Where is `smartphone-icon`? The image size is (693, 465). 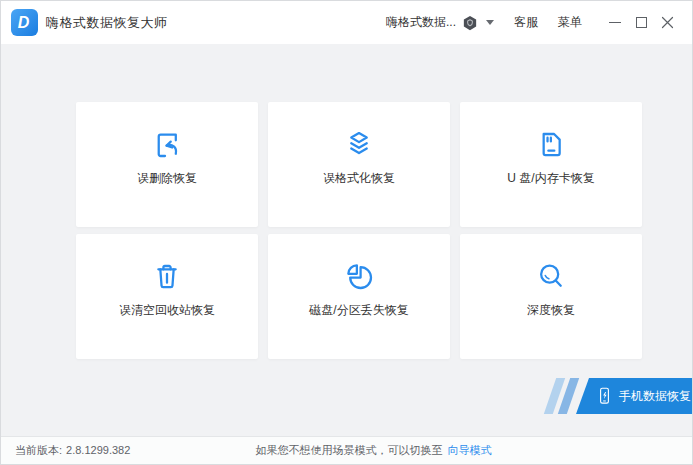
smartphone-icon is located at coordinates (604, 396).